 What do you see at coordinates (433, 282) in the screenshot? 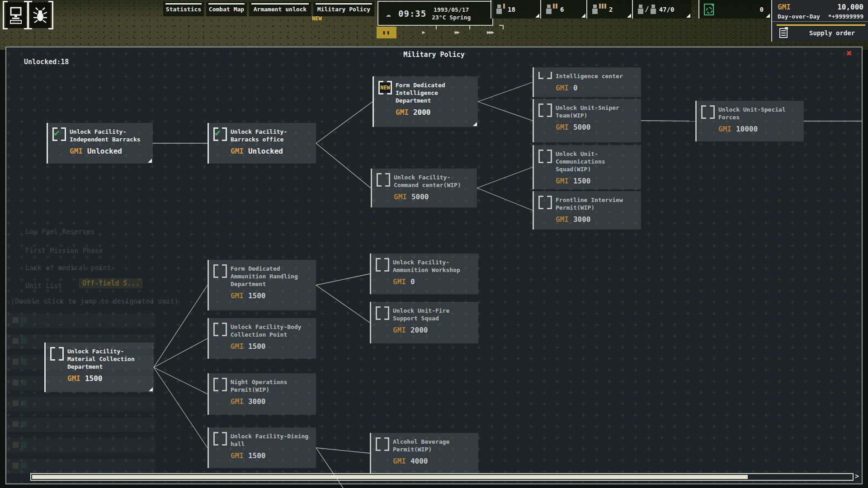
I see `node-cost: GMI0` at bounding box center [433, 282].